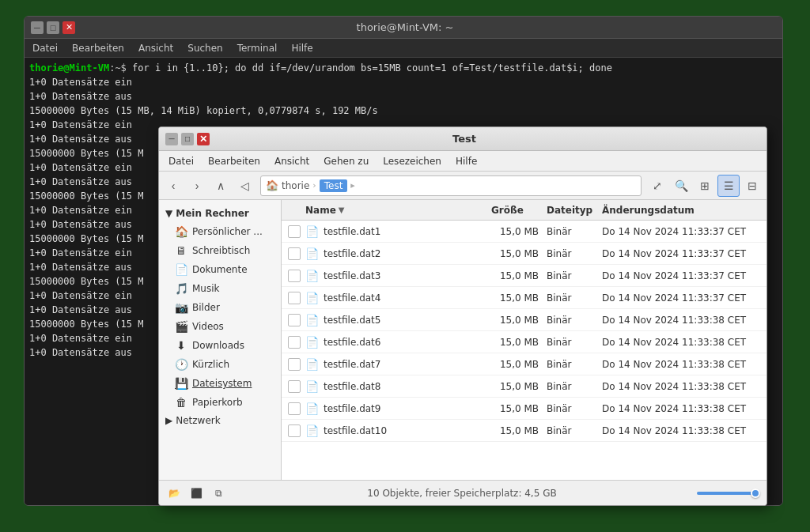 The width and height of the screenshot is (810, 532). I want to click on fm-menu-lesezeichen: Lesezeichen, so click(412, 161).